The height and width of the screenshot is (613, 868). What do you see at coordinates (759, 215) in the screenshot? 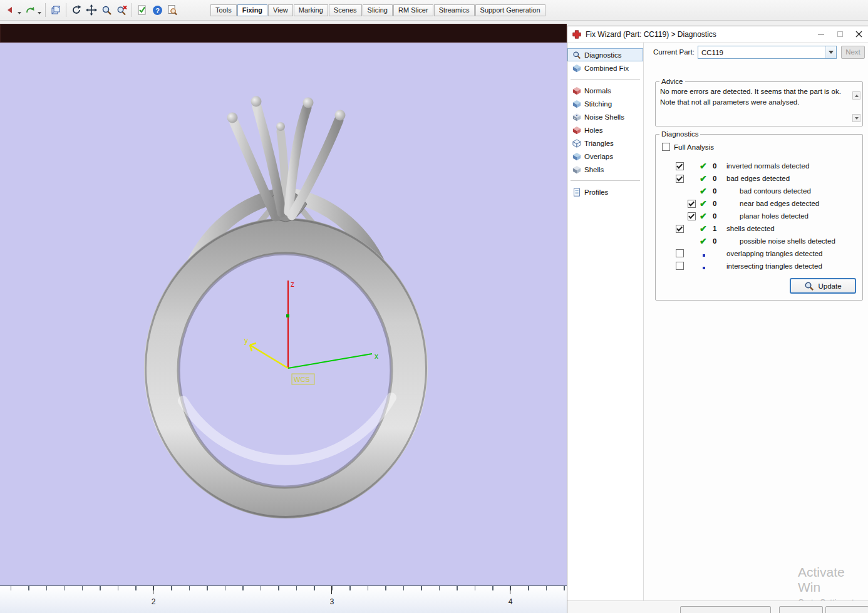
I see `diagnostics-groupbox: Diagnostics Full Analysis ✔ 0 inverted n…` at bounding box center [759, 215].